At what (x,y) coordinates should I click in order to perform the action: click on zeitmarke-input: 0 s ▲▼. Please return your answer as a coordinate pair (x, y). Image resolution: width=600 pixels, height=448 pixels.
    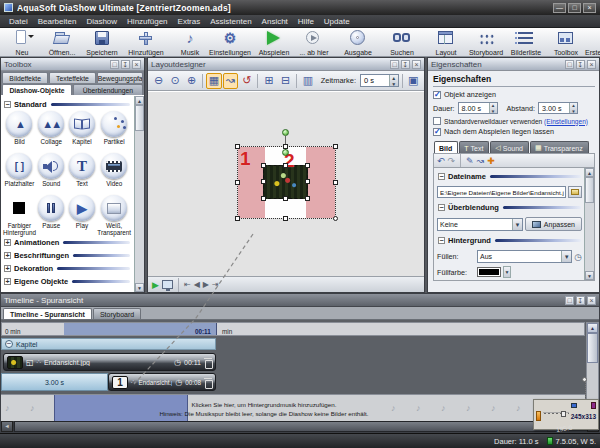
    Looking at the image, I should click on (380, 80).